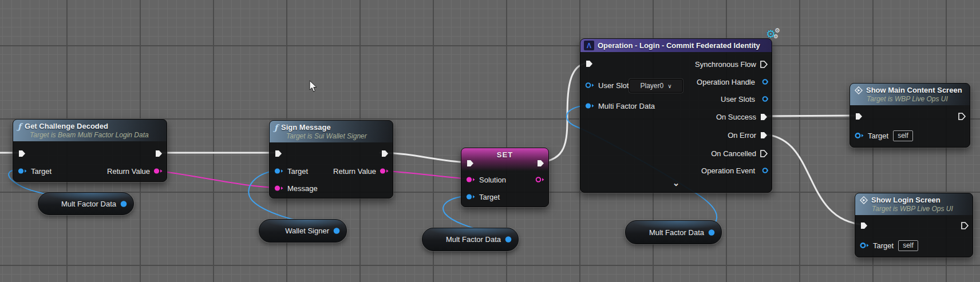 The image size is (980, 282). Describe the element at coordinates (337, 136) in the screenshot. I see `node-subtitle: Target is Sui Wallet Signer` at that location.